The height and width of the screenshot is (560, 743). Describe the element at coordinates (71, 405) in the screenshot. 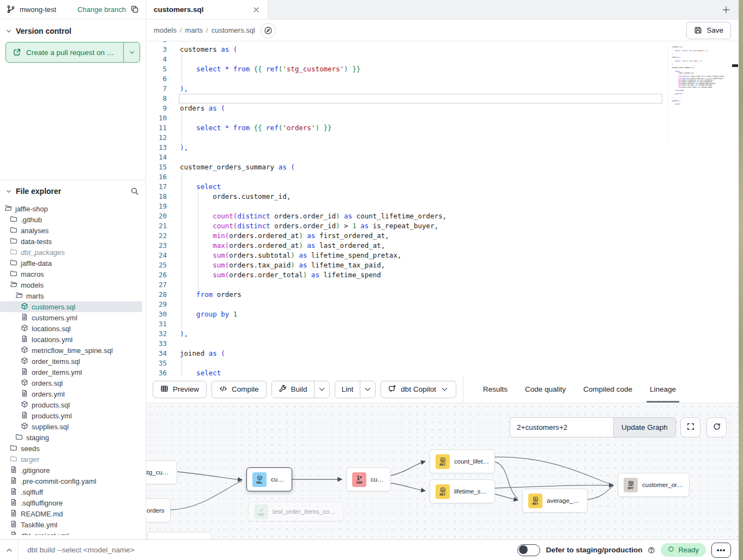

I see `tree-item-products-sql: products.sql` at that location.